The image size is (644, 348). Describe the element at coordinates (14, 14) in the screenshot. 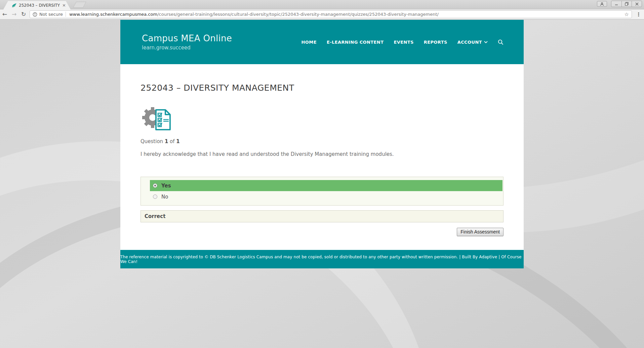

I see `forward-icon: →` at that location.